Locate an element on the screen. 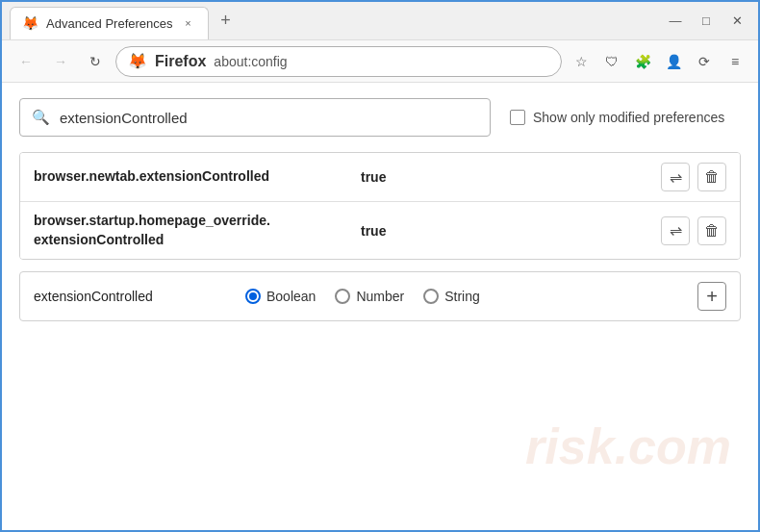 Image resolution: width=760 pixels, height=532 pixels. search-input is located at coordinates (269, 117).